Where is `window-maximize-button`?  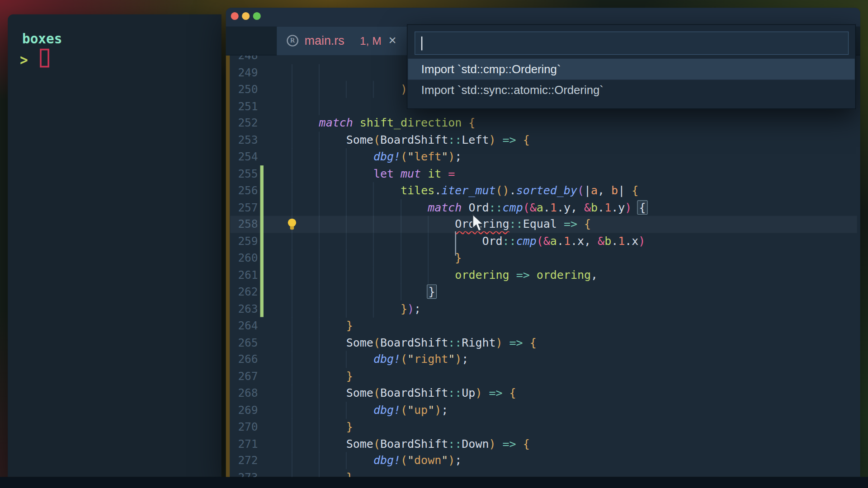
window-maximize-button is located at coordinates (257, 16).